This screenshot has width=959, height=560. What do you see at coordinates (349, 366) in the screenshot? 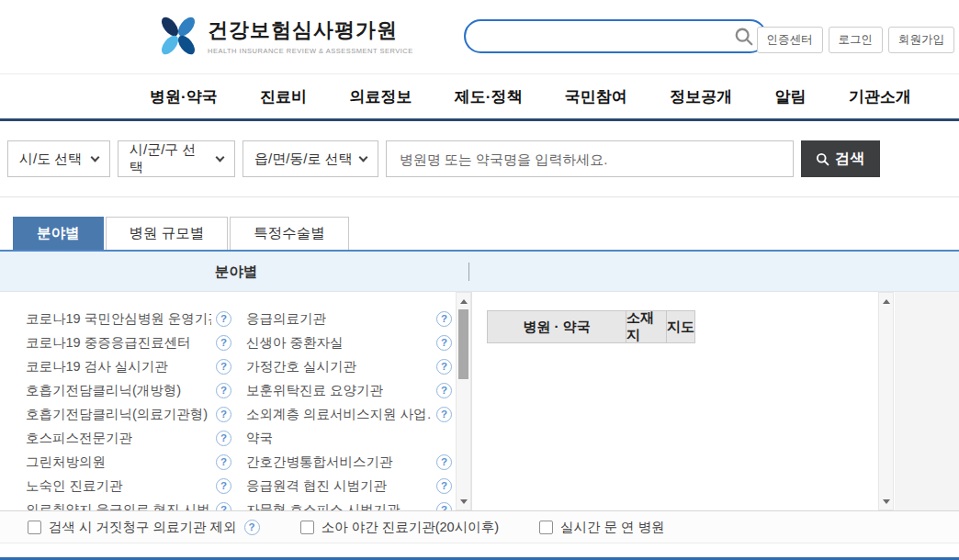
I see `category-item: 가정간호 실시기관` at bounding box center [349, 366].